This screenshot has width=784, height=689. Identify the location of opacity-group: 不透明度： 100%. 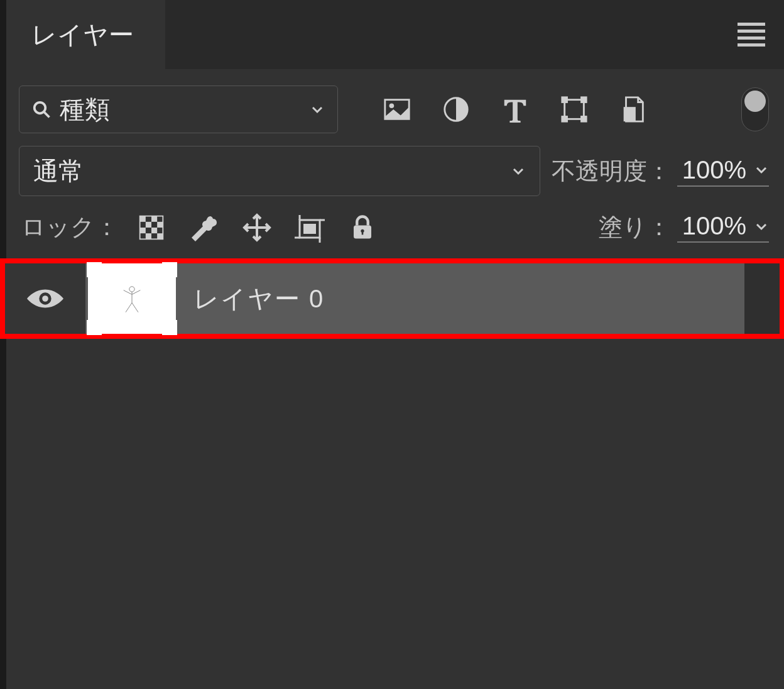
(660, 171).